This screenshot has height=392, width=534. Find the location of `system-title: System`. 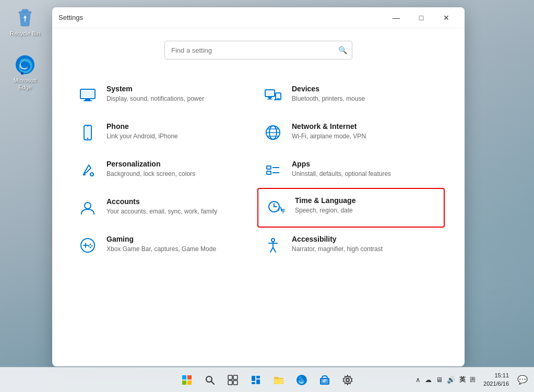

system-title: System is located at coordinates (156, 89).